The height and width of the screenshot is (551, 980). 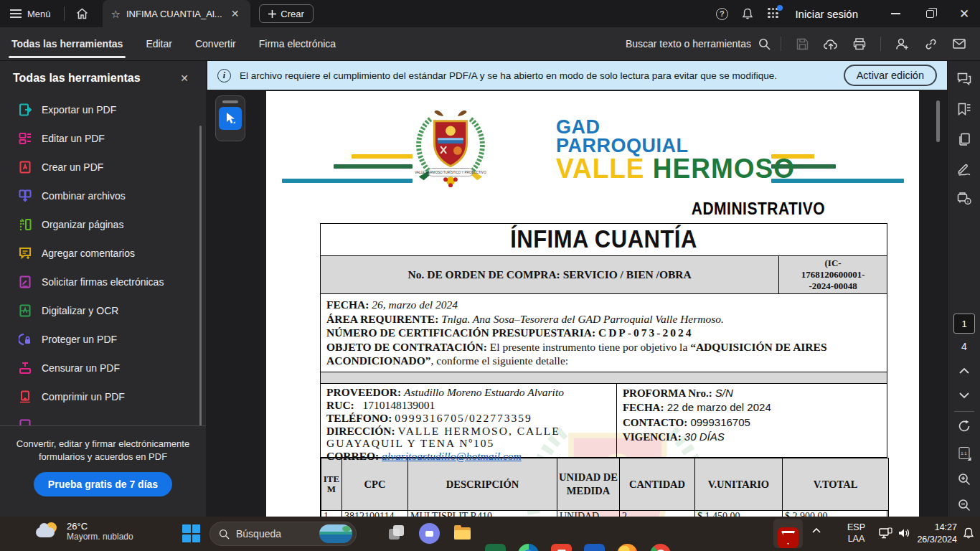 I want to click on menu-button: Menú, so click(x=30, y=14).